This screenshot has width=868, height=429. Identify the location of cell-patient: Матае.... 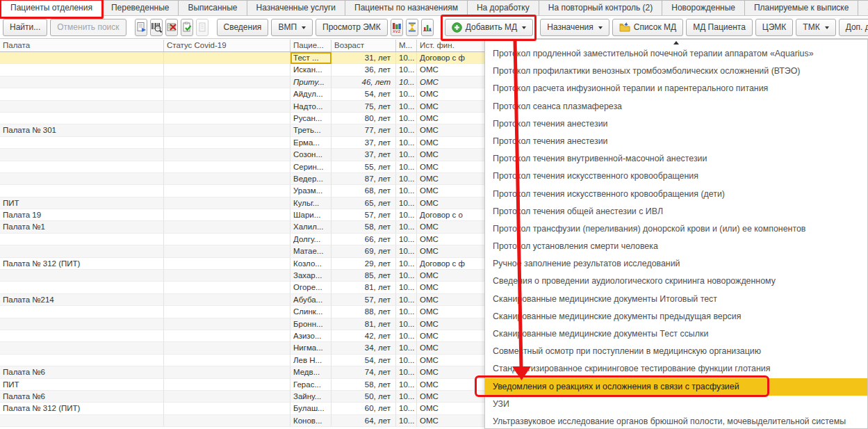
(311, 252).